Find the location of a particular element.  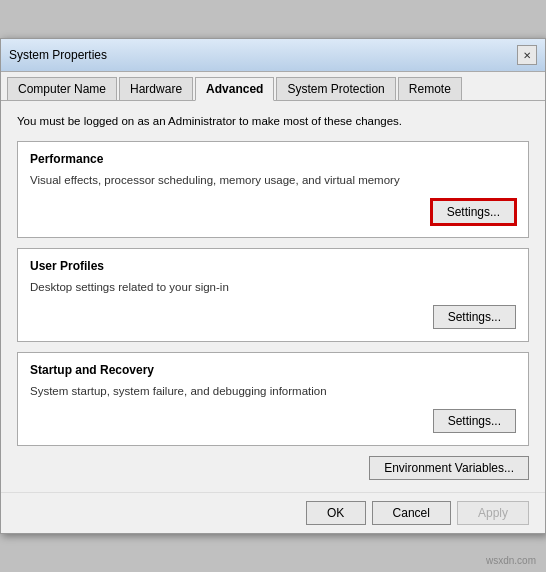

tab-computer-name: Computer Name is located at coordinates (62, 89).